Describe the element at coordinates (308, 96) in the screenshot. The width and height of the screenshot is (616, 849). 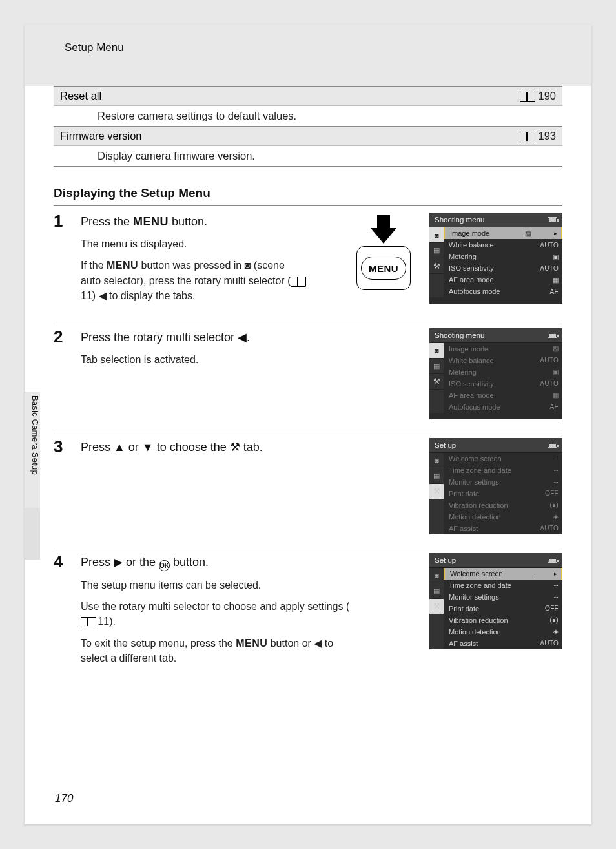
I see `table-row-reset-all: Reset all 190` at that location.